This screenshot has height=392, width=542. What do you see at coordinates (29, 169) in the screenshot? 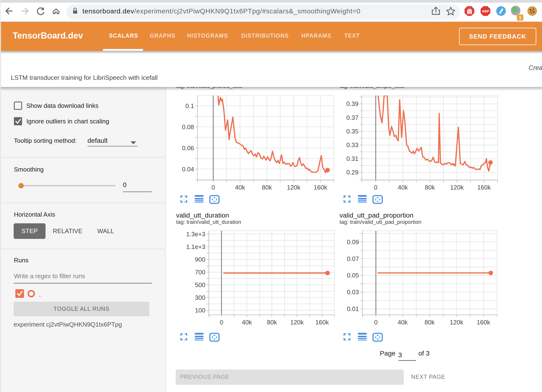
I see `svg-text: Smoothing` at bounding box center [29, 169].